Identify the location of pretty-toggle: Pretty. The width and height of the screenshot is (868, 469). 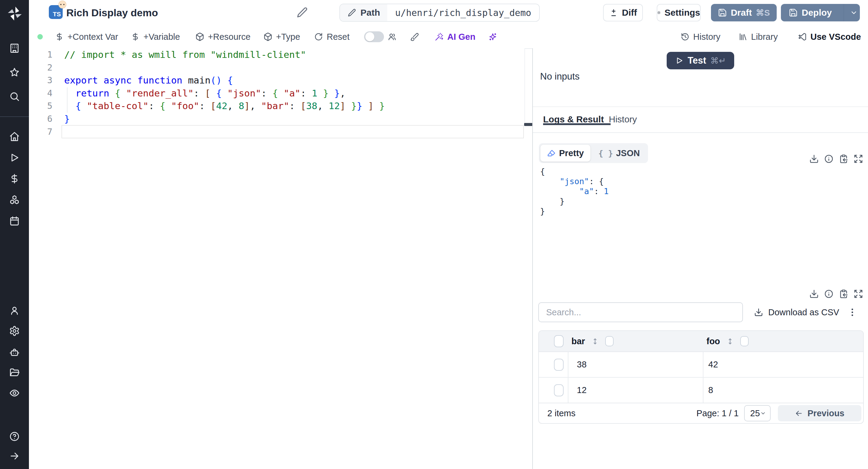
(565, 153).